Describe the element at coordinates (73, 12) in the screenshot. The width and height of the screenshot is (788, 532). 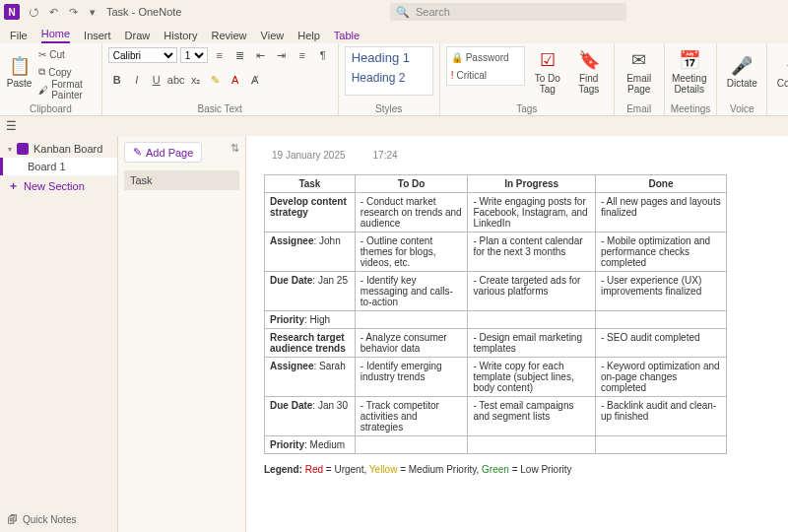
I see `redo-icon: ↷` at that location.